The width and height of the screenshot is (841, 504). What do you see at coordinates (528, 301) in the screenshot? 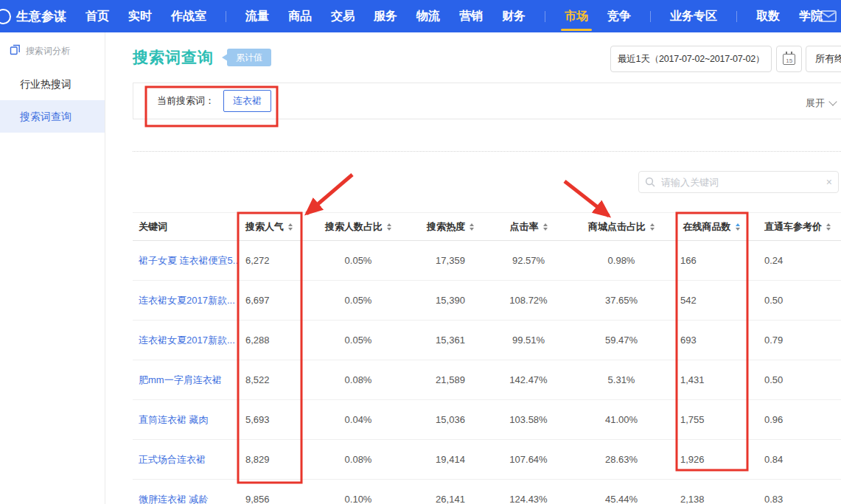
I see `table-cell: 108.72%` at bounding box center [528, 301].